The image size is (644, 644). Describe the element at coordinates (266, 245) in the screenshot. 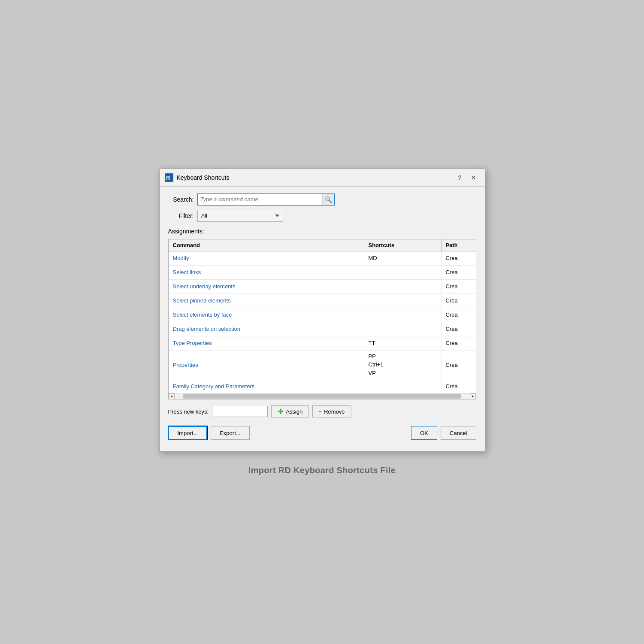

I see `col-command: Command` at that location.